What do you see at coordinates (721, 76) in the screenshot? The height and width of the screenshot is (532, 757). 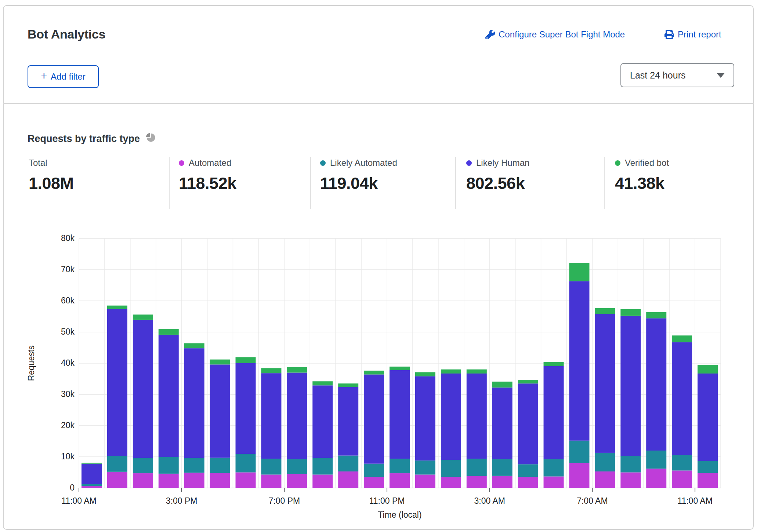 I see `chevron-down-icon` at bounding box center [721, 76].